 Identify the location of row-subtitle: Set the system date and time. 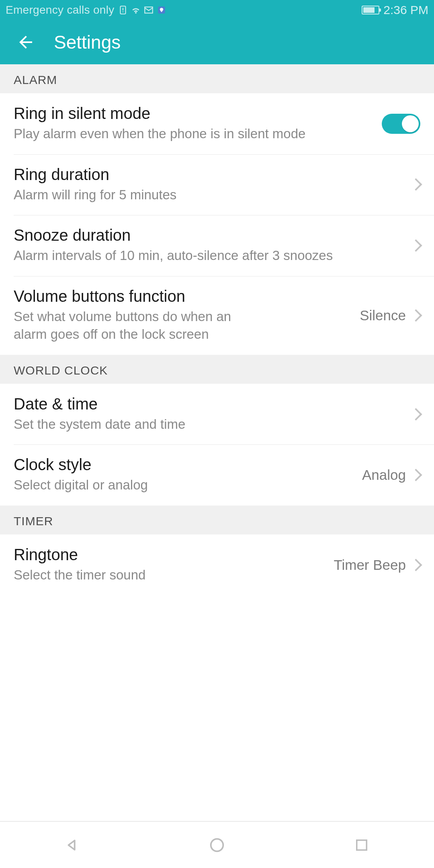
(209, 424).